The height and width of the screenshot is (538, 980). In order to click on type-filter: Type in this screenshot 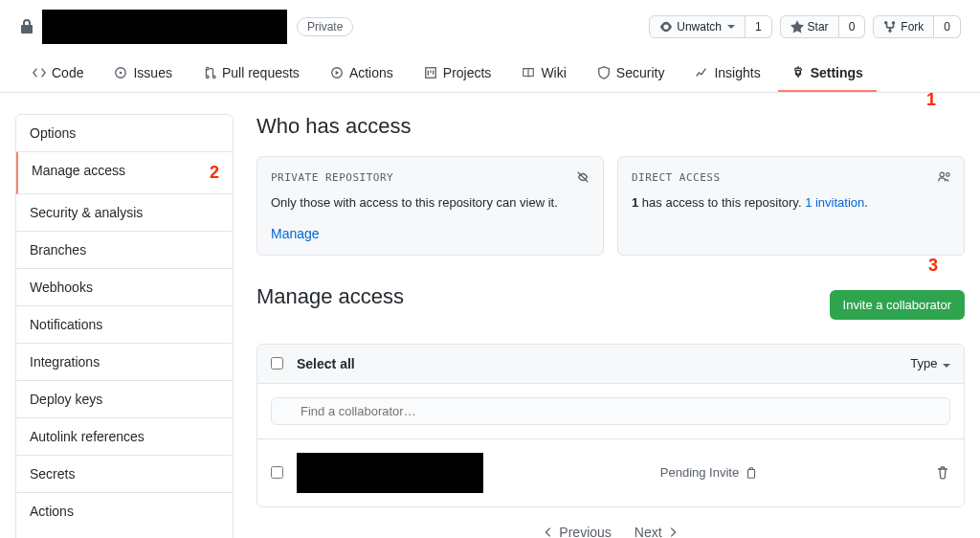, I will do `click(930, 364)`.